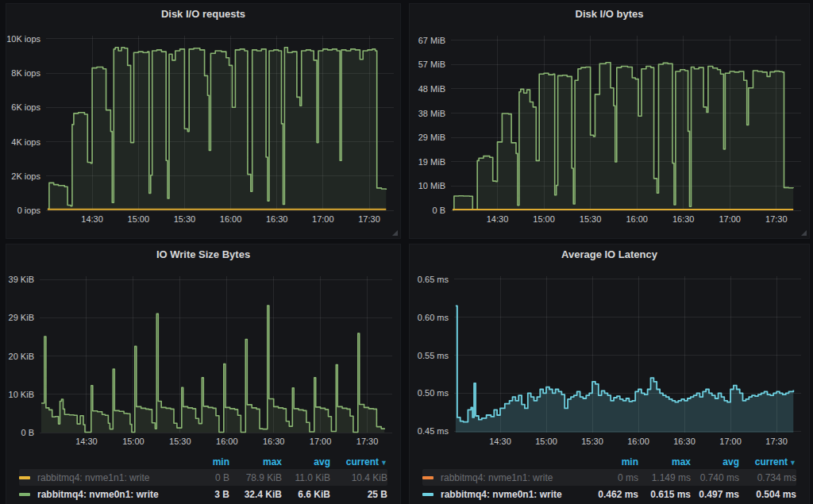  Describe the element at coordinates (203, 462) in the screenshot. I see `legend-header: minmaxavgcurrent▼` at that location.